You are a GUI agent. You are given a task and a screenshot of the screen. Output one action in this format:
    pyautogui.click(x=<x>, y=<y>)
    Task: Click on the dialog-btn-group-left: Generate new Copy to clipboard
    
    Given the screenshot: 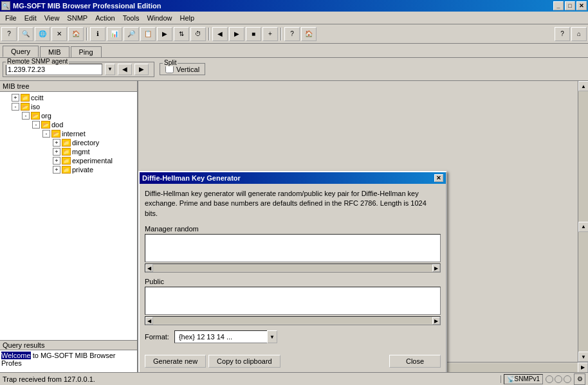 What is the action you would take?
    pyautogui.click(x=212, y=361)
    